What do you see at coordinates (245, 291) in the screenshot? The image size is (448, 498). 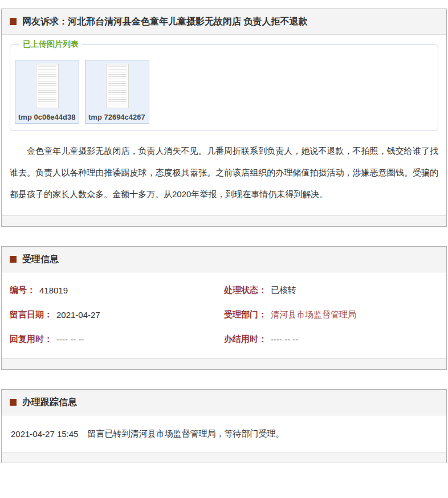 I see `field-label: 处理状态：` at bounding box center [245, 291].